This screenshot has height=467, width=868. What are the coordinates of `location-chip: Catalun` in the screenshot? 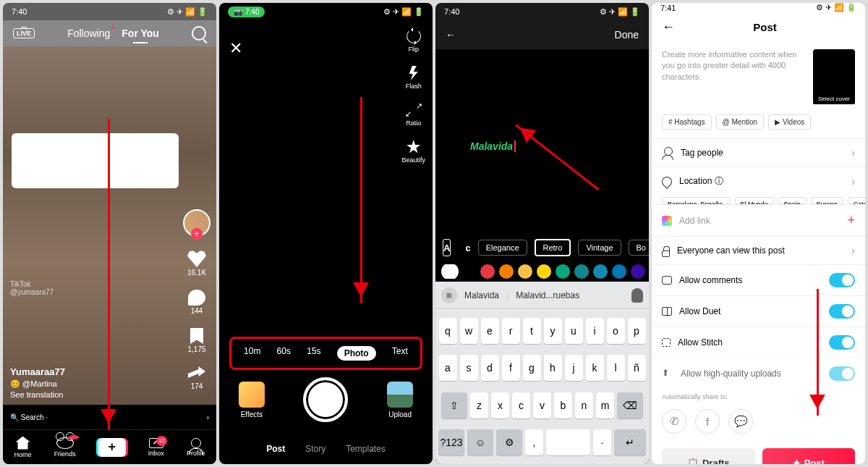 It's located at (856, 201).